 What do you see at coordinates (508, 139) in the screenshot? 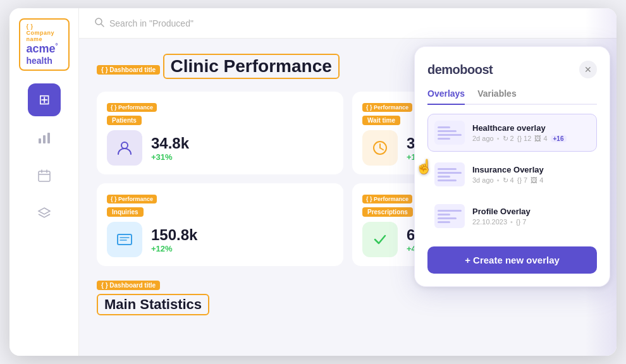
I see `overlay-meta-refresh-healthcare: ↻ 2` at bounding box center [508, 139].